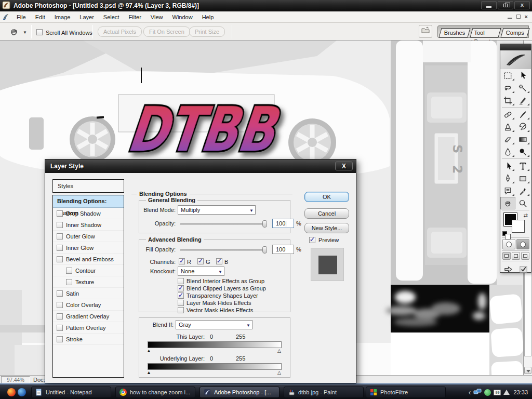 The image size is (532, 399). What do you see at coordinates (88, 282) in the screenshot?
I see `style-item-texture: Texture` at bounding box center [88, 282].